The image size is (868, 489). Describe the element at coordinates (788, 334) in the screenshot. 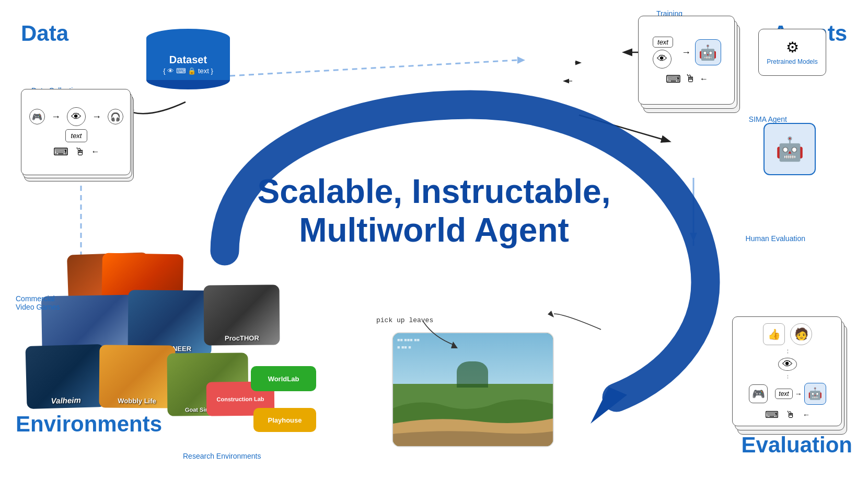

I see `eval-row-top: 👍 🧑` at that location.